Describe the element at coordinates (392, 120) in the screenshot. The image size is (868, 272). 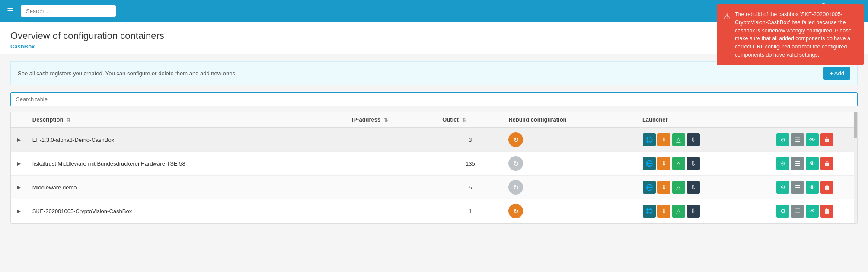
I see `col-ip: IP-address ⇅` at that location.